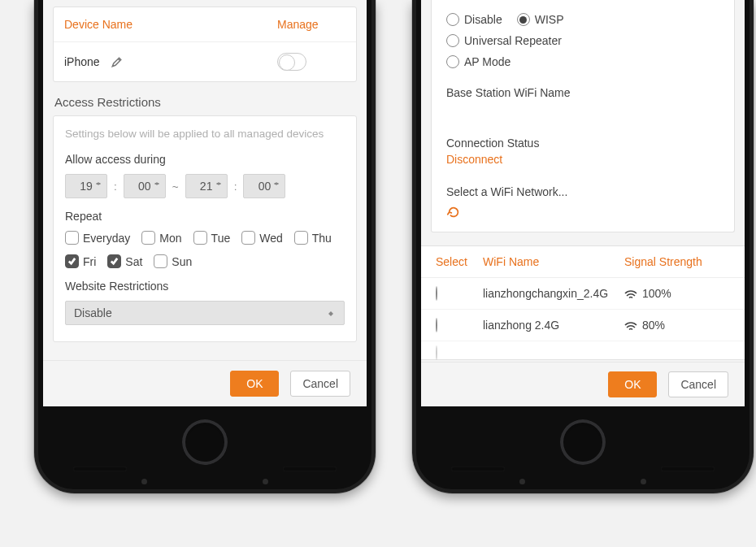  I want to click on min1-select: 00, so click(145, 186).